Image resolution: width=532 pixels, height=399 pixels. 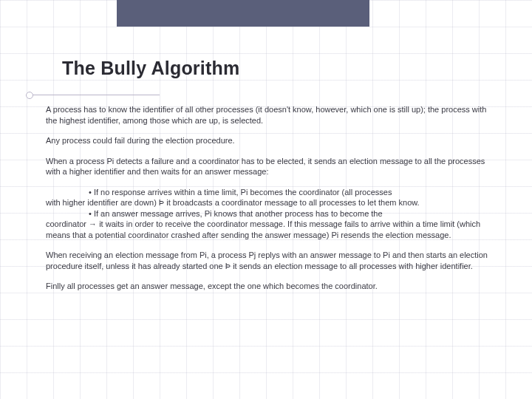 What do you see at coordinates (268, 214) in the screenshot?
I see `bullet-group: • If no response arrives within a time l…` at bounding box center [268, 214].